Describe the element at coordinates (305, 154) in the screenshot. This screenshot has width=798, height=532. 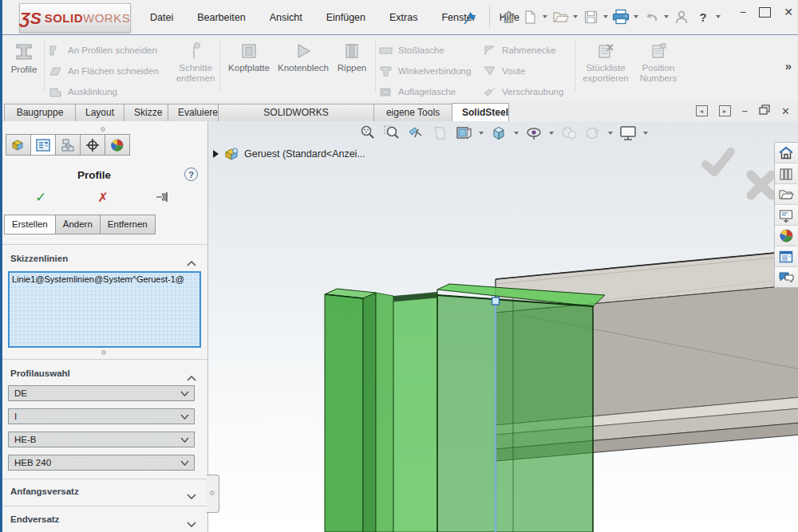
I see `feature-tree-root-label: Geruest (Standard<Anzei...` at that location.